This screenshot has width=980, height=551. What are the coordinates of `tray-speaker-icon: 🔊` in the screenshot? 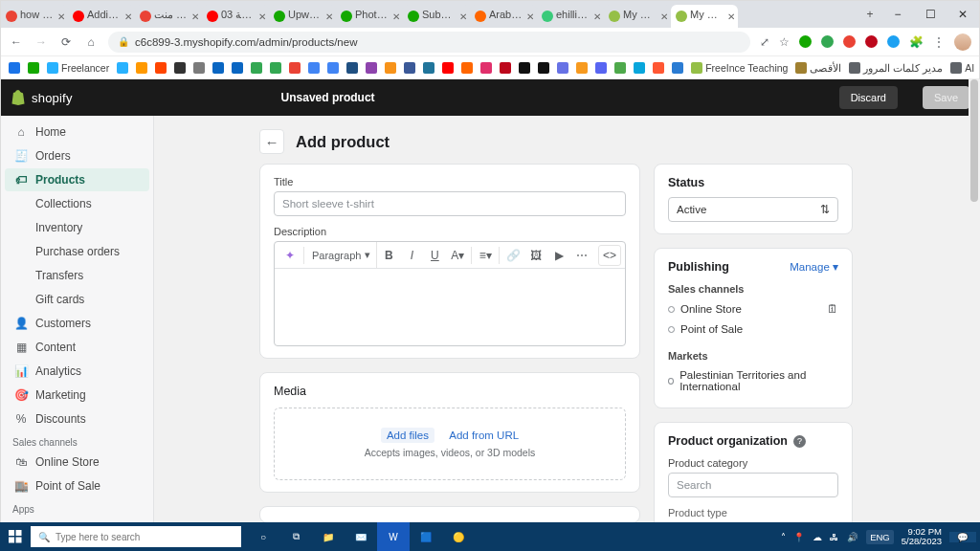 It's located at (853, 538).